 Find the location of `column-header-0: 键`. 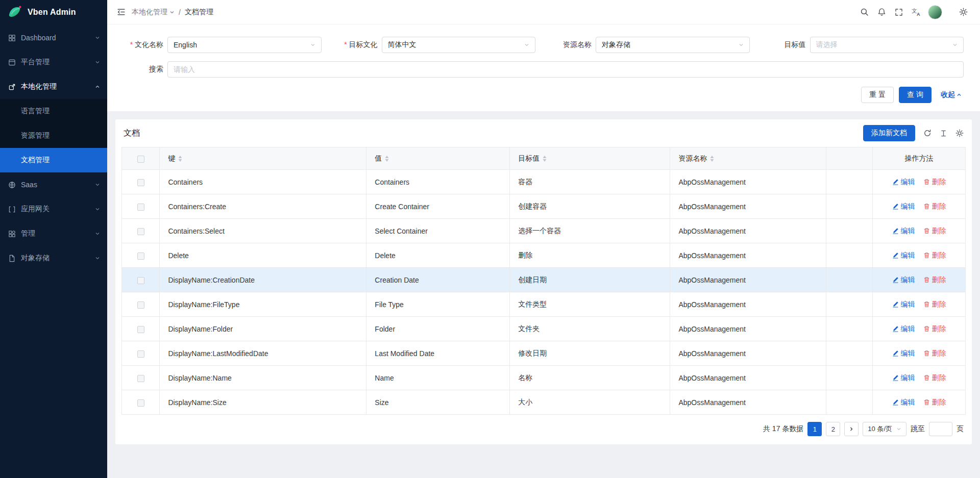

column-header-0: 键 is located at coordinates (263, 159).